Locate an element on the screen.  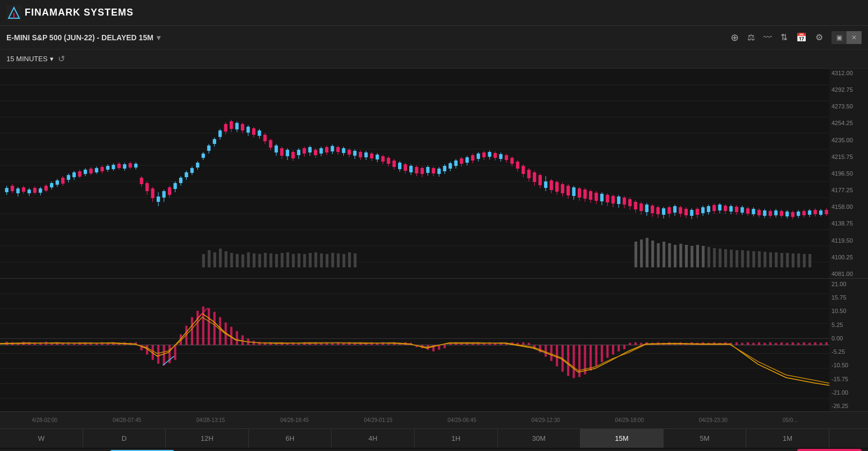
tf-button-1m: 1M is located at coordinates (788, 438).